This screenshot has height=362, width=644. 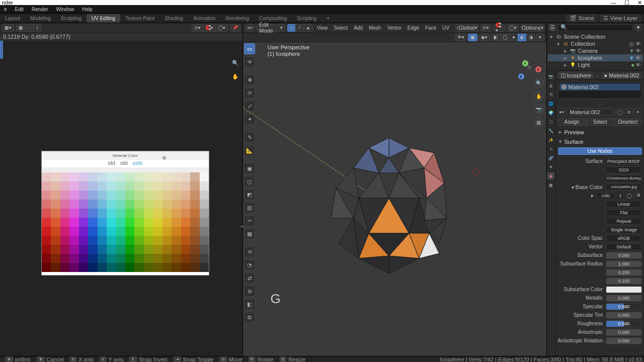 What do you see at coordinates (521, 76) in the screenshot?
I see `axis-z-icon: Z` at bounding box center [521, 76].